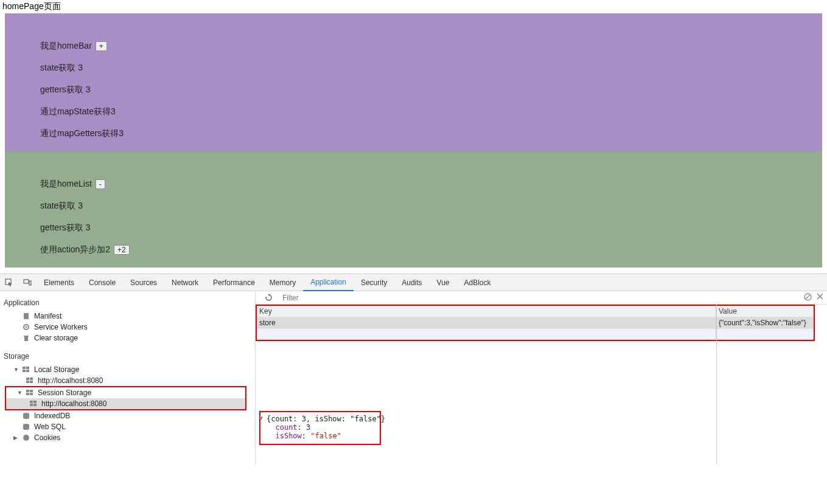 The image size is (827, 504). I want to click on sidebar-label: Service Workers, so click(61, 327).